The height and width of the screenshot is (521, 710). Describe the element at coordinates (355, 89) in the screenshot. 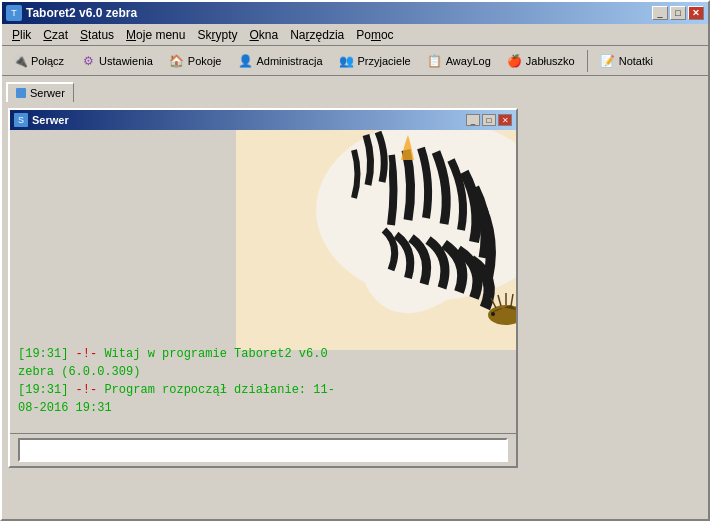

I see `tab-bar: Serwer` at that location.